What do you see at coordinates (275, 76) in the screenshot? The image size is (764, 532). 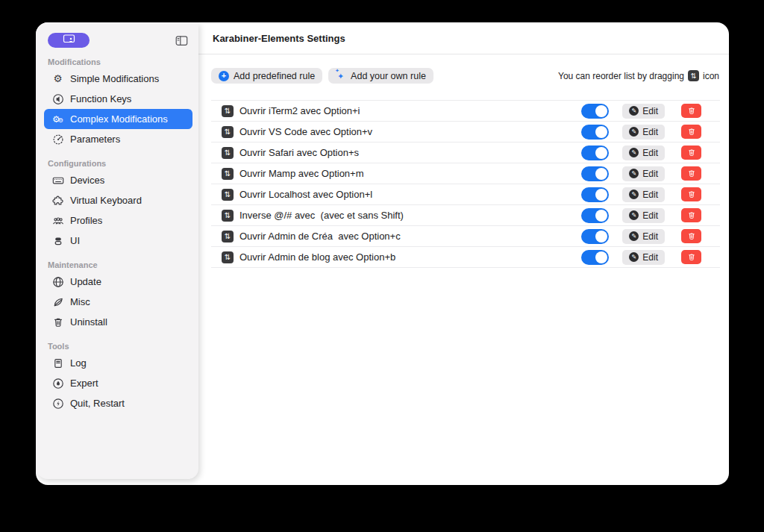 I see `add-predefined-rule-label: Add predefined rule` at bounding box center [275, 76].